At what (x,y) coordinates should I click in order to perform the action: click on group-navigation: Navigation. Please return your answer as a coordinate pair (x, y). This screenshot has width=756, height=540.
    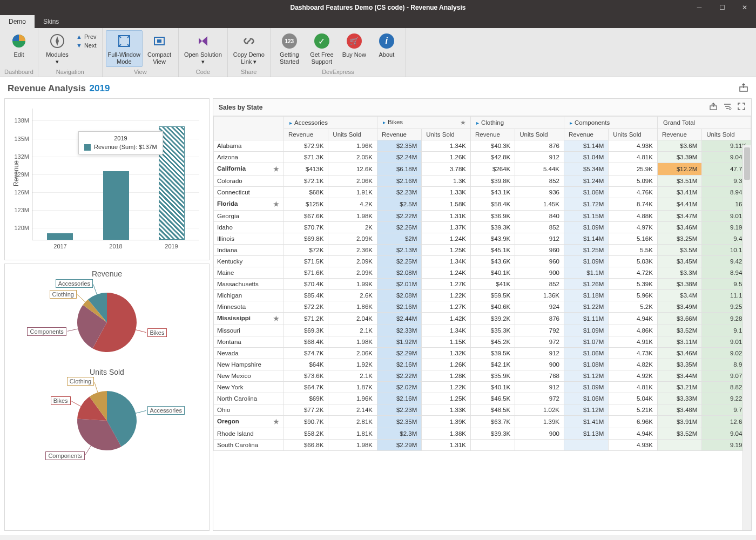
    Looking at the image, I should click on (70, 71).